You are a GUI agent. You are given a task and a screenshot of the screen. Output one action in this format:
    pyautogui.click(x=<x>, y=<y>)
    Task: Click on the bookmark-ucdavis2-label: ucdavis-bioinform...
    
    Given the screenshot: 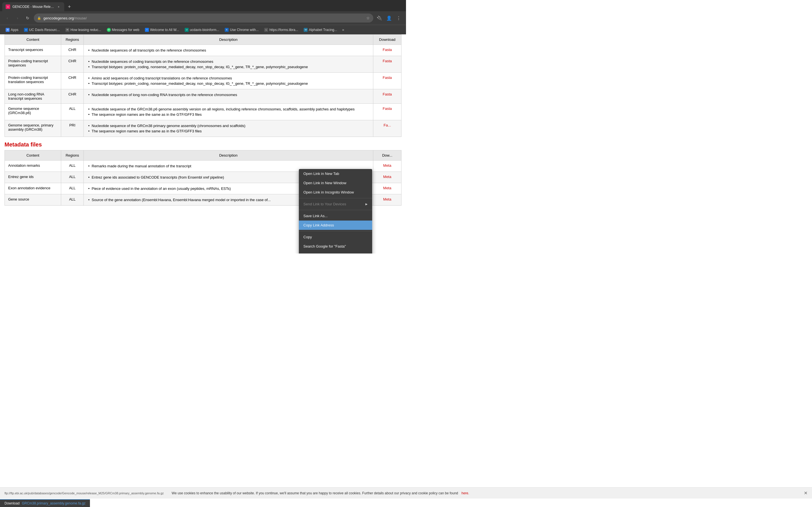 What is the action you would take?
    pyautogui.click(x=205, y=30)
    